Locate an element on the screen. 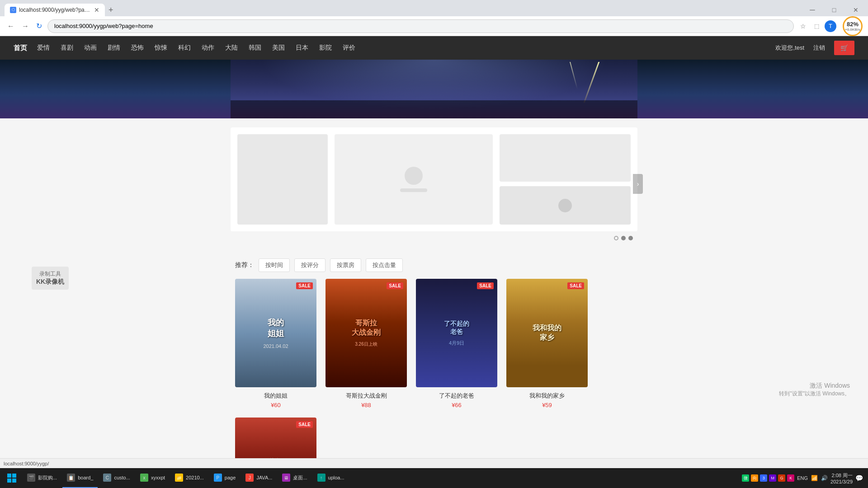  nav-item-thriller: 惊悚 is located at coordinates (161, 48).